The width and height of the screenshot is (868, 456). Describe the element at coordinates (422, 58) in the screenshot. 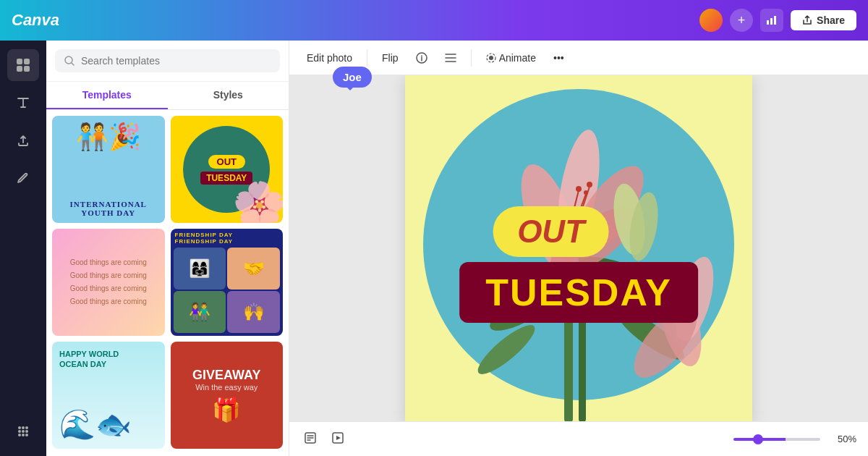

I see `info-button` at that location.